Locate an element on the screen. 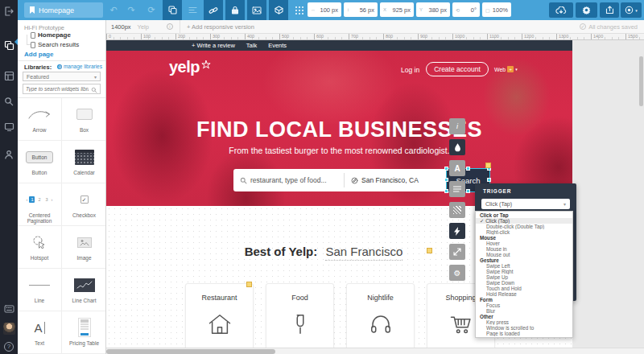 This screenshot has height=354, width=644. page-item-search-results: Search results is located at coordinates (55, 45).